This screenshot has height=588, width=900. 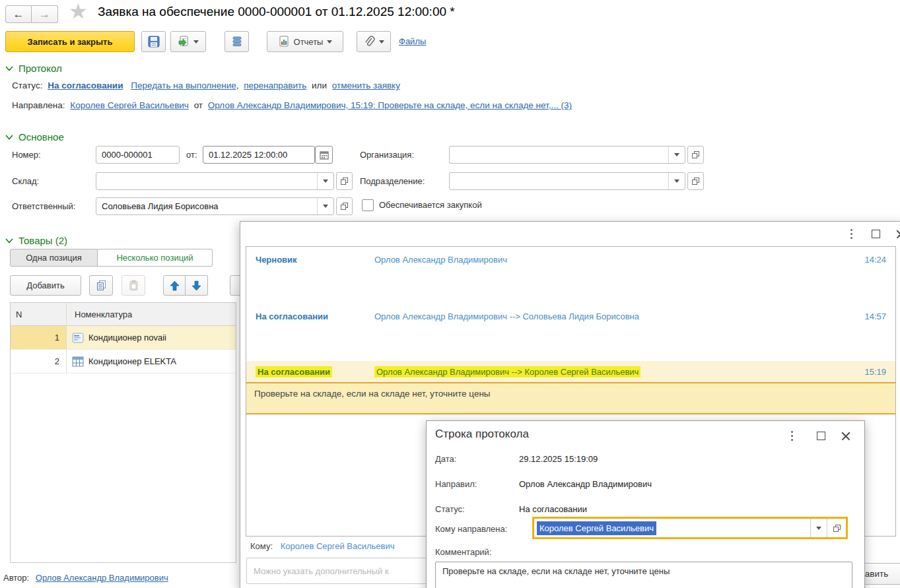 I want to click on reports-button: Отчеты, so click(x=305, y=42).